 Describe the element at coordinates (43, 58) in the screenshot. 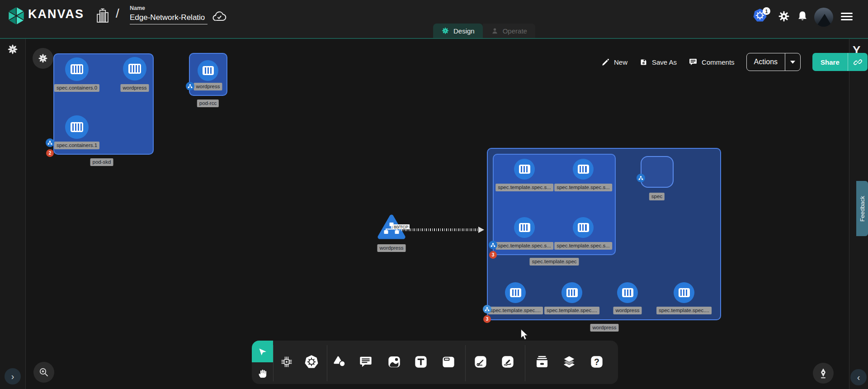

I see `cluster-chip` at that location.